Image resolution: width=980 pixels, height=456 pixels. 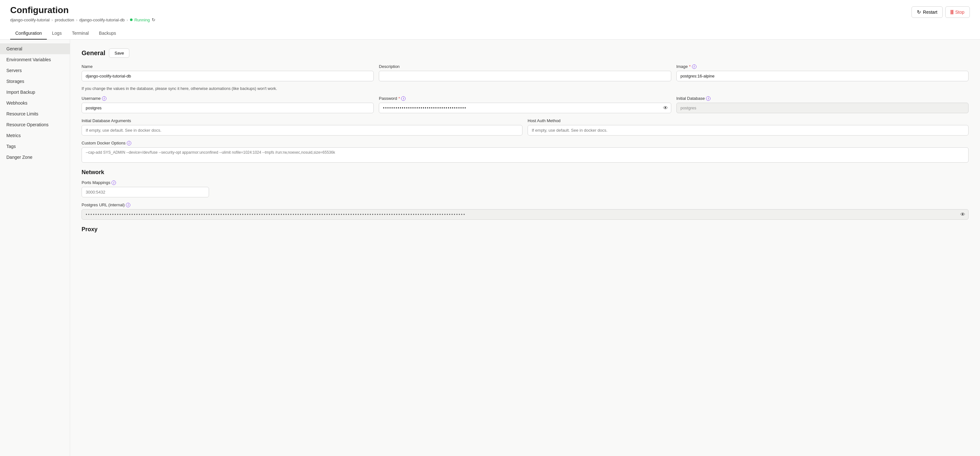 What do you see at coordinates (694, 67) in the screenshot?
I see `image-info-icon: i` at bounding box center [694, 67].